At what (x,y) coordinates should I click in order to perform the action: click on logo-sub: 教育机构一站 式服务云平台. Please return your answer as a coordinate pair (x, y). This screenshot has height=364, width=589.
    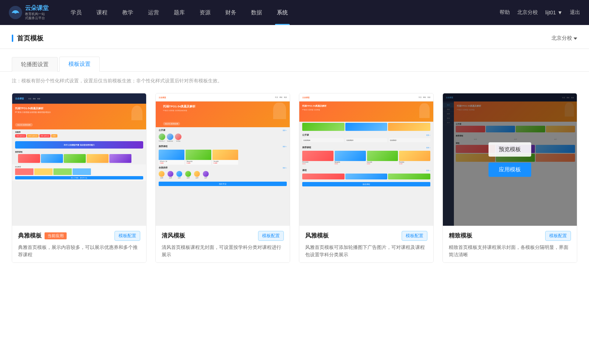
    Looking at the image, I should click on (37, 16).